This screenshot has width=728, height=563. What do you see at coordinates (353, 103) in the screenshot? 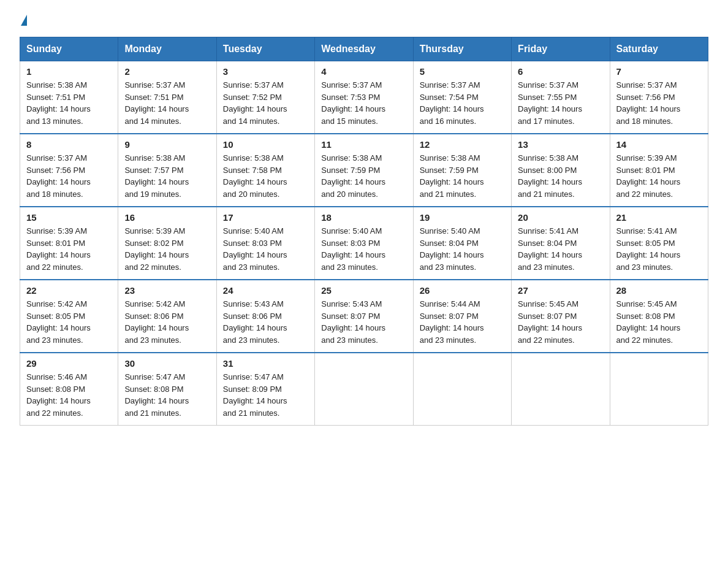
I see `day-info: Sunrise: 5:37 AMSunset: 7:53 PMDaylight:…` at bounding box center [353, 103].